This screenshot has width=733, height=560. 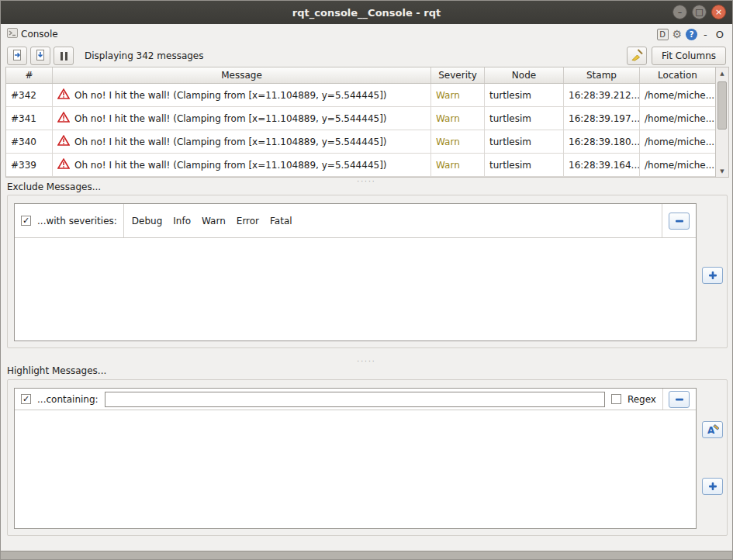 What do you see at coordinates (17, 56) in the screenshot?
I see `load-messages-button` at bounding box center [17, 56].